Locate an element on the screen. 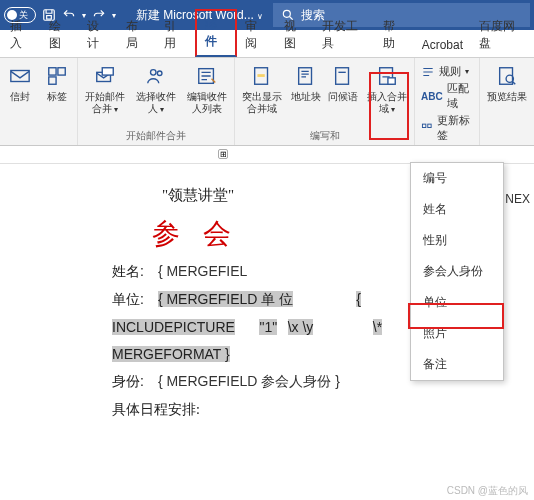 The image size is (534, 500). insert-merge-field-button: 插入合并域 ▾ is located at coordinates (387, 90).